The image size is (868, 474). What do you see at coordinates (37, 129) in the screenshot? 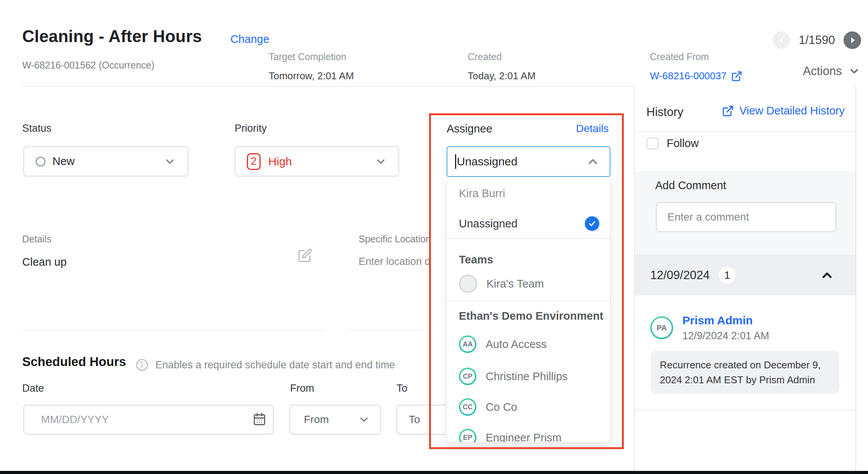
I see `status-label: Status` at bounding box center [37, 129].